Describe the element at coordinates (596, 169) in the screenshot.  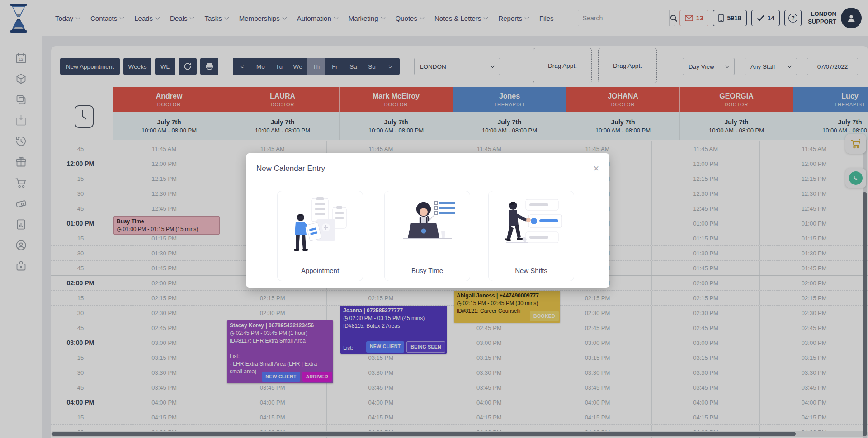
I see `close-icon: ×` at that location.